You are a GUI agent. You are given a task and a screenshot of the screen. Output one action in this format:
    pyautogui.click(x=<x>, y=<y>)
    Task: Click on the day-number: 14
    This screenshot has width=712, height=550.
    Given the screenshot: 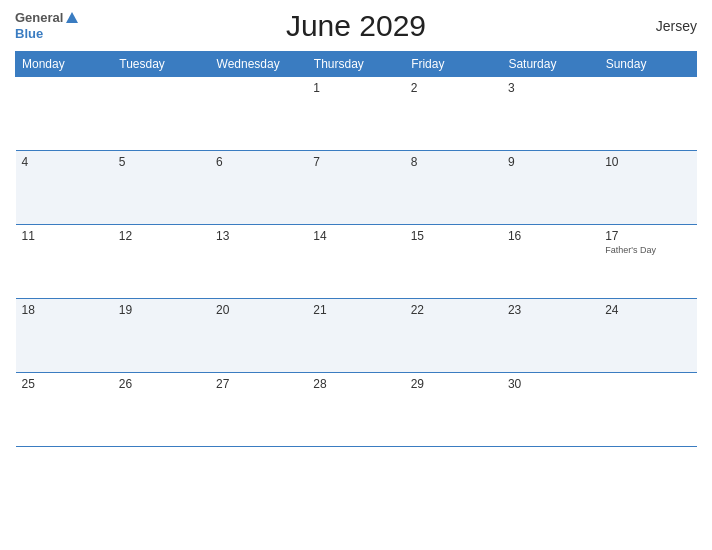 What is the action you would take?
    pyautogui.click(x=356, y=236)
    